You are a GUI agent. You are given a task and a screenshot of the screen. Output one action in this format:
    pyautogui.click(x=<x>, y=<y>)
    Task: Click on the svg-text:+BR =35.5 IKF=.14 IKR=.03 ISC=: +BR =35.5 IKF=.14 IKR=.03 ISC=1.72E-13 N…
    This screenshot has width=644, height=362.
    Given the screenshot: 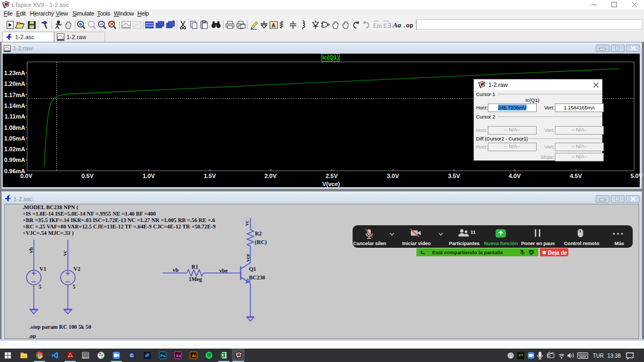 What is the action you would take?
    pyautogui.click(x=119, y=220)
    